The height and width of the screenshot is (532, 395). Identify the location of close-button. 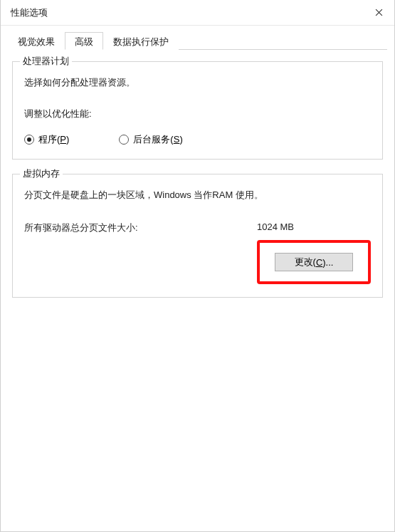
(379, 13).